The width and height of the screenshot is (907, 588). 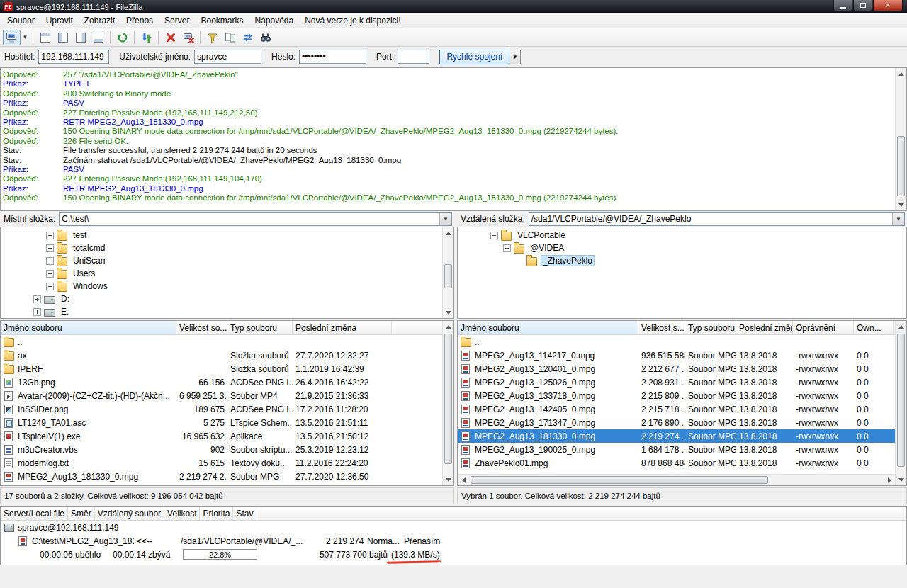 What do you see at coordinates (682, 248) in the screenshot?
I see `tree-item: @VIDEA` at bounding box center [682, 248].